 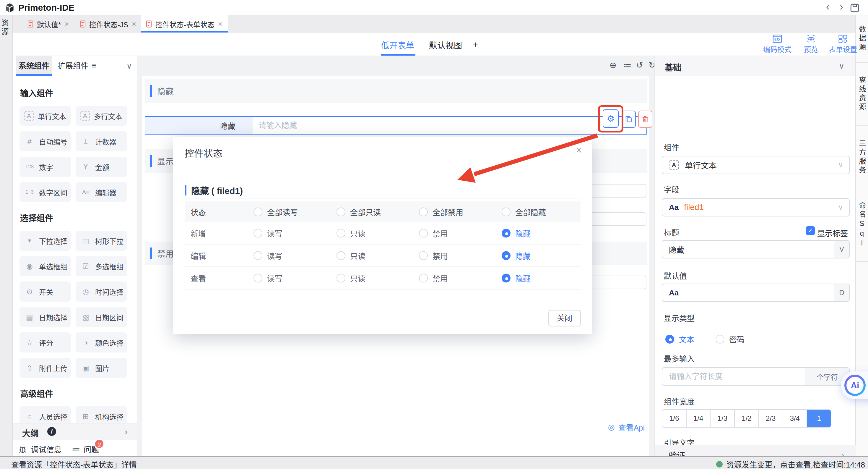 I want to click on add-view-button: +, so click(x=476, y=45).